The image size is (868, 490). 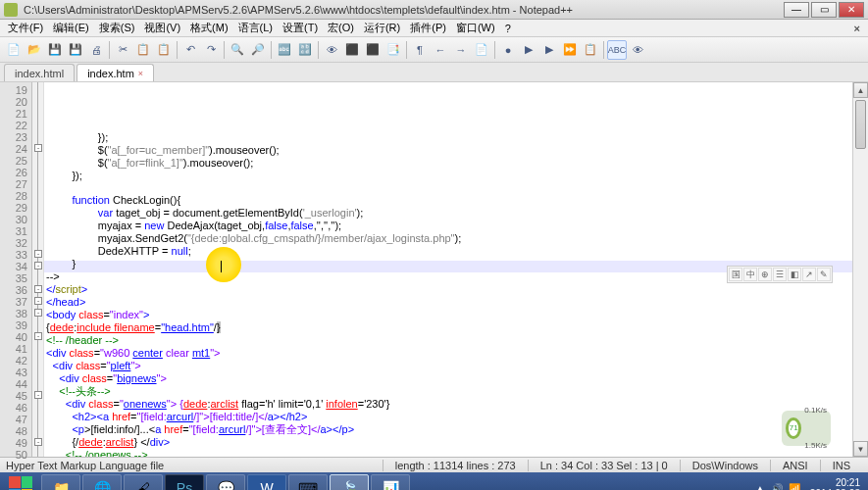 I want to click on open-icon: 📂, so click(x=34, y=50).